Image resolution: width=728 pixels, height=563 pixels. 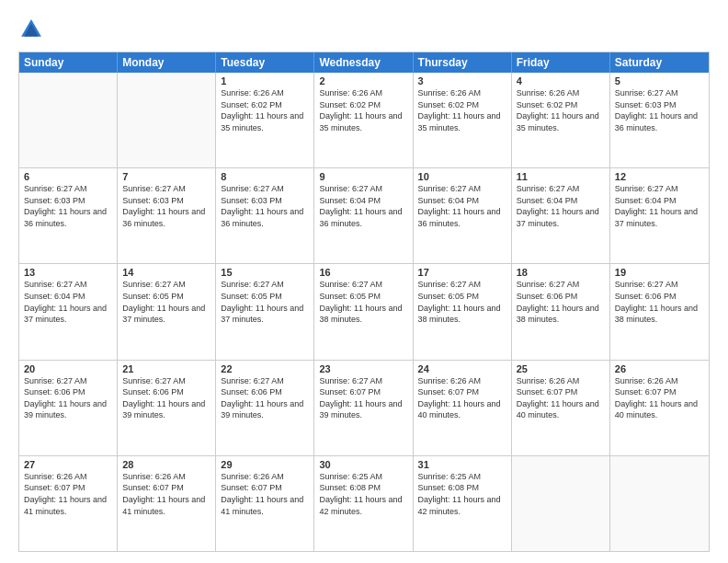 What do you see at coordinates (363, 177) in the screenshot?
I see `day-number: 9` at bounding box center [363, 177].